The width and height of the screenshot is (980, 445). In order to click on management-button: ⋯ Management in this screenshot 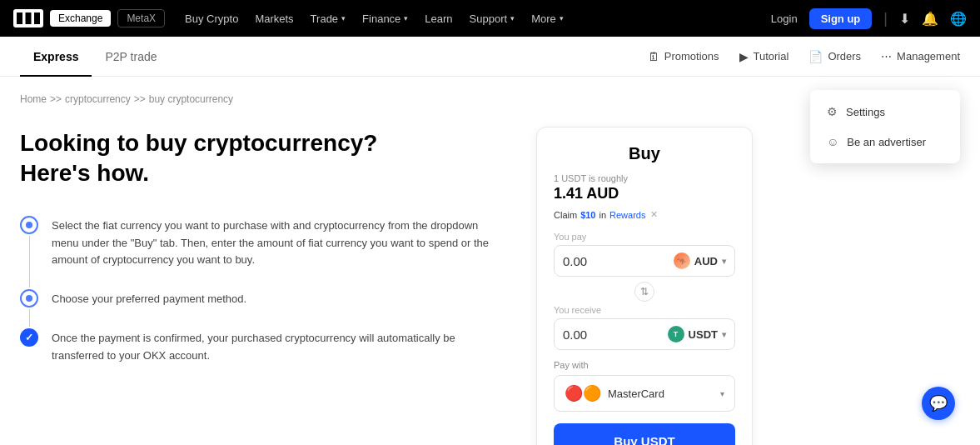, I will do `click(921, 57)`.